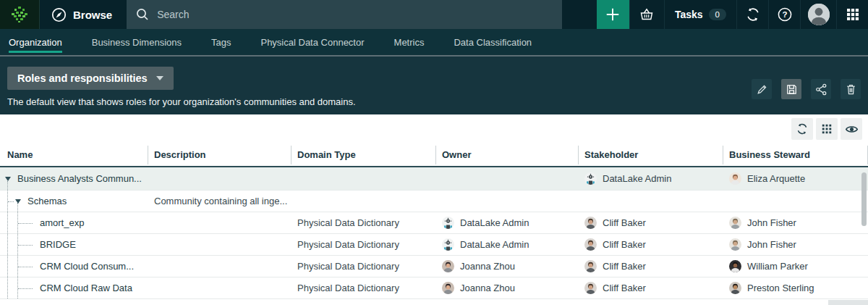  I want to click on name-cell: Schemas, so click(74, 201).